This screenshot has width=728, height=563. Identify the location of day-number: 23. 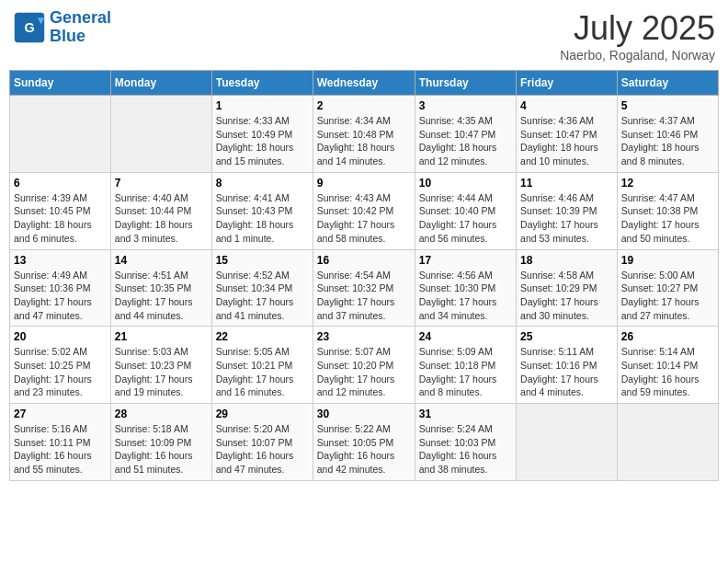
(364, 337).